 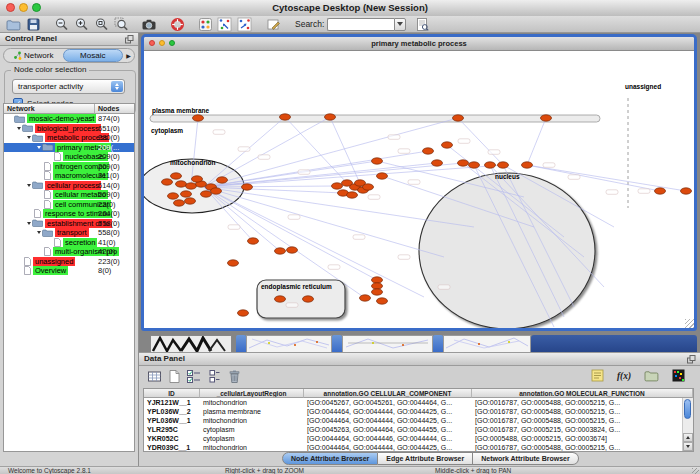 I want to click on table-column-header: ID, so click(x=172, y=394).